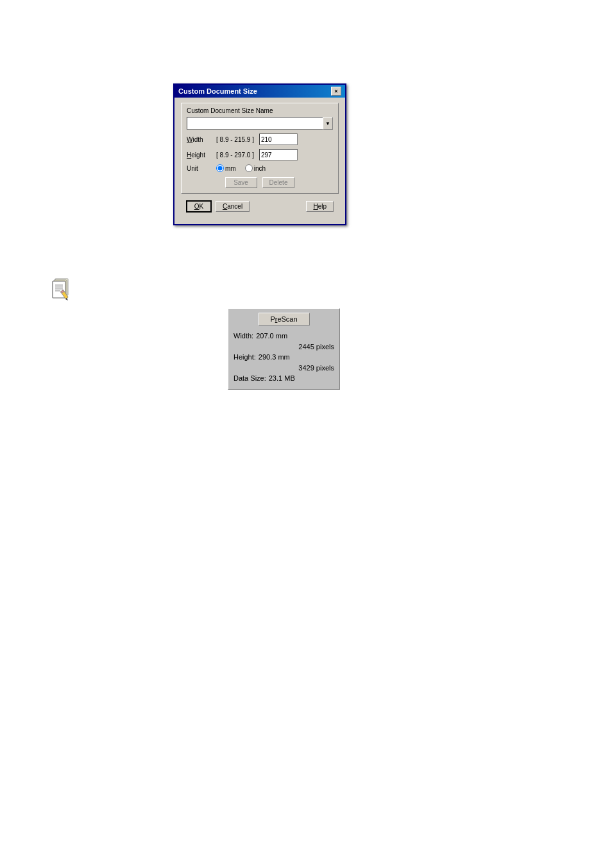 Image resolution: width=612 pixels, height=868 pixels. What do you see at coordinates (255, 168) in the screenshot?
I see `unit-inch-option: inch` at bounding box center [255, 168].